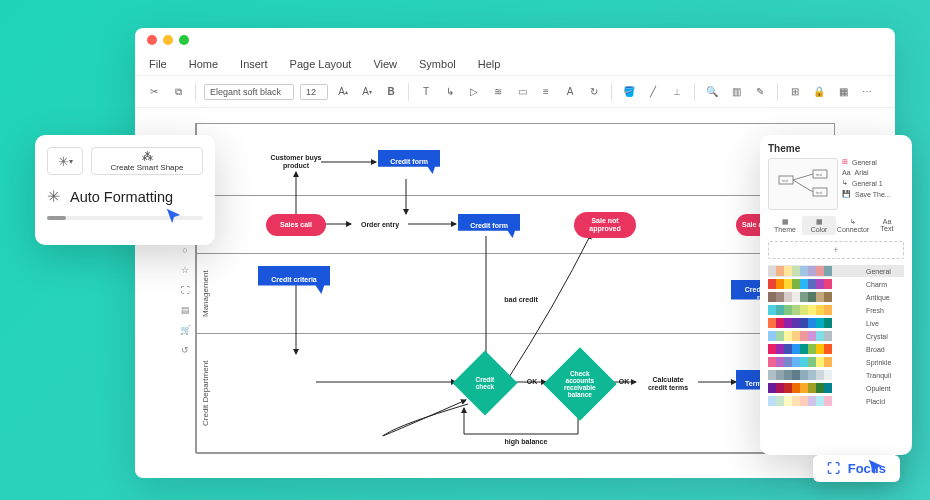 The height and width of the screenshot is (500, 930). What do you see at coordinates (836, 148) in the screenshot?
I see `theme-title: Theme` at bounding box center [836, 148].